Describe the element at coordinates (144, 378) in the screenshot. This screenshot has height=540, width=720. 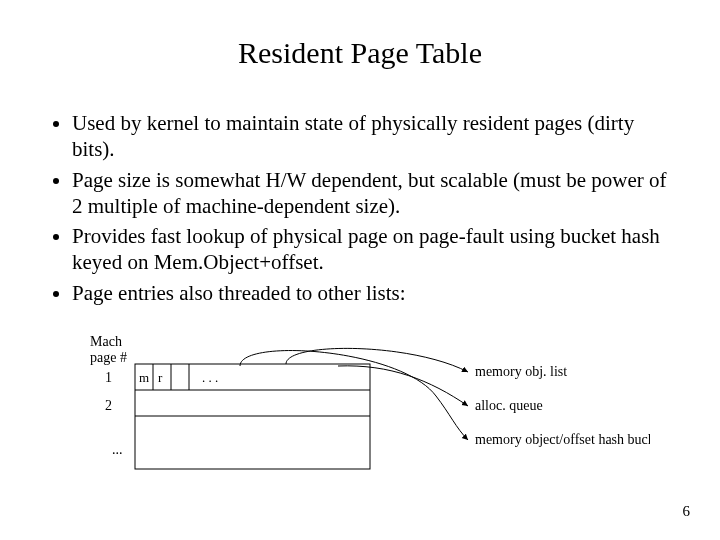
I see `diag-cell-m: m` at that location.